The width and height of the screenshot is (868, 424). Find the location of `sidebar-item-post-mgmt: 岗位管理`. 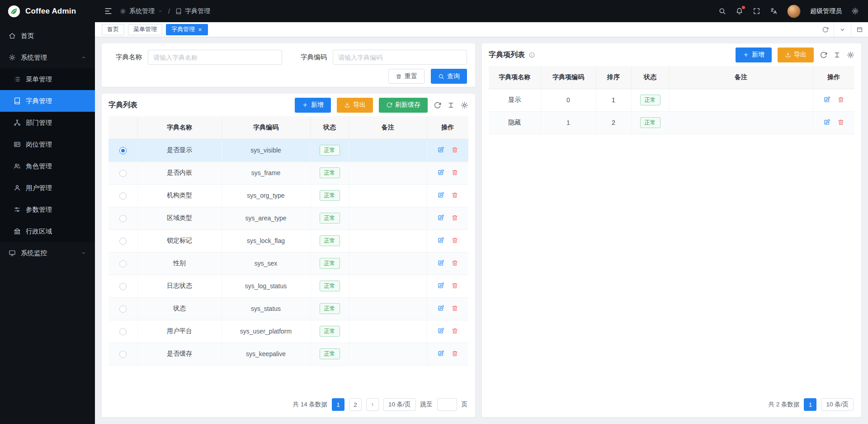

sidebar-item-post-mgmt: 岗位管理 is located at coordinates (47, 144).